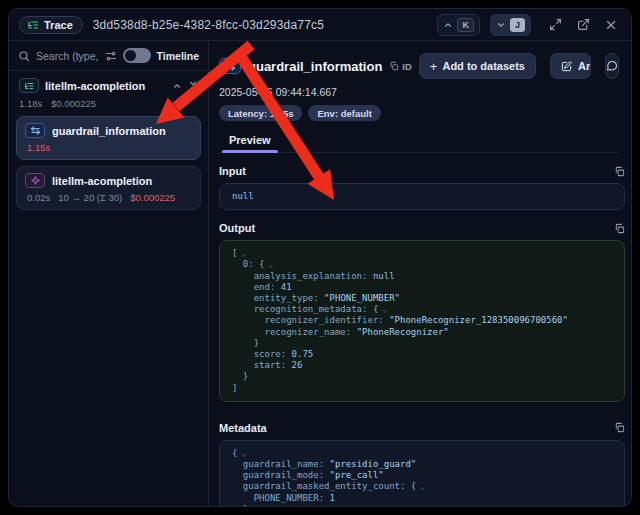 Image resolution: width=640 pixels, height=515 pixels. Describe the element at coordinates (612, 66) in the screenshot. I see `comments-button` at that location.